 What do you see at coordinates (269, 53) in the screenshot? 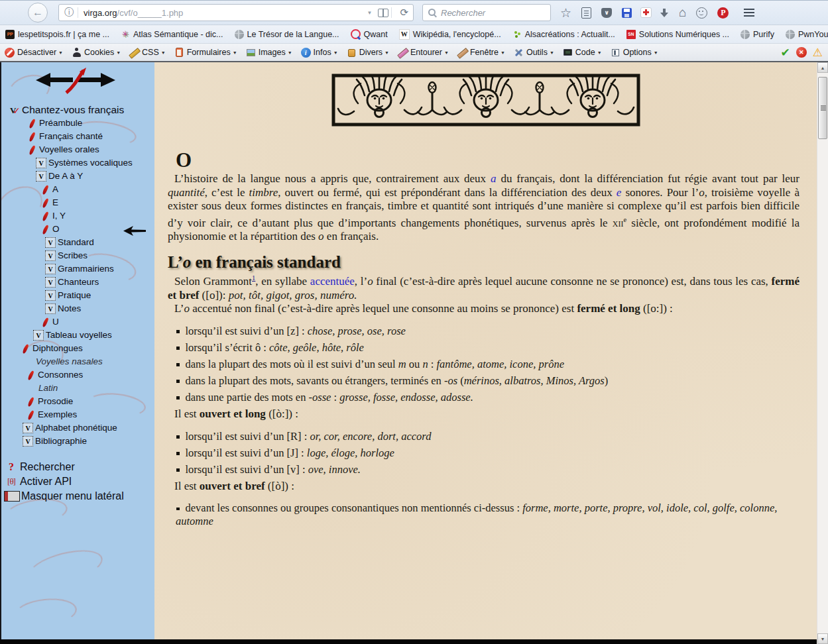
I see `devbar-menu-item: Images` at bounding box center [269, 53].